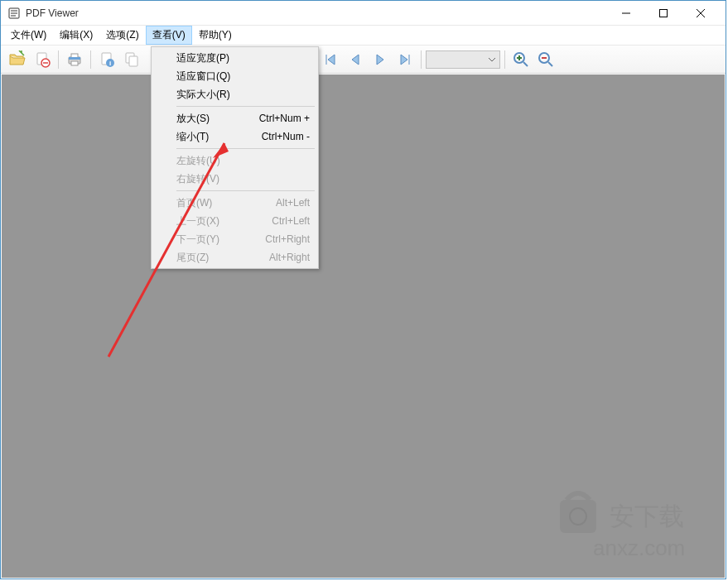  Describe the element at coordinates (215, 35) in the screenshot. I see `menu-help: 帮助(Y)` at that location.